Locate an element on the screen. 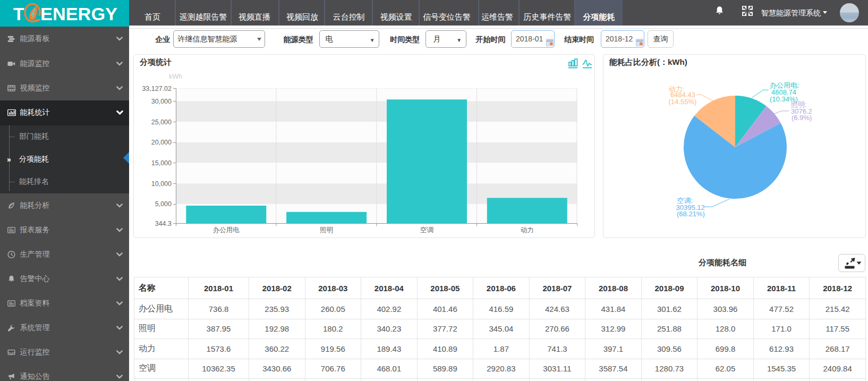  svg-text: 空调 is located at coordinates (427, 230).